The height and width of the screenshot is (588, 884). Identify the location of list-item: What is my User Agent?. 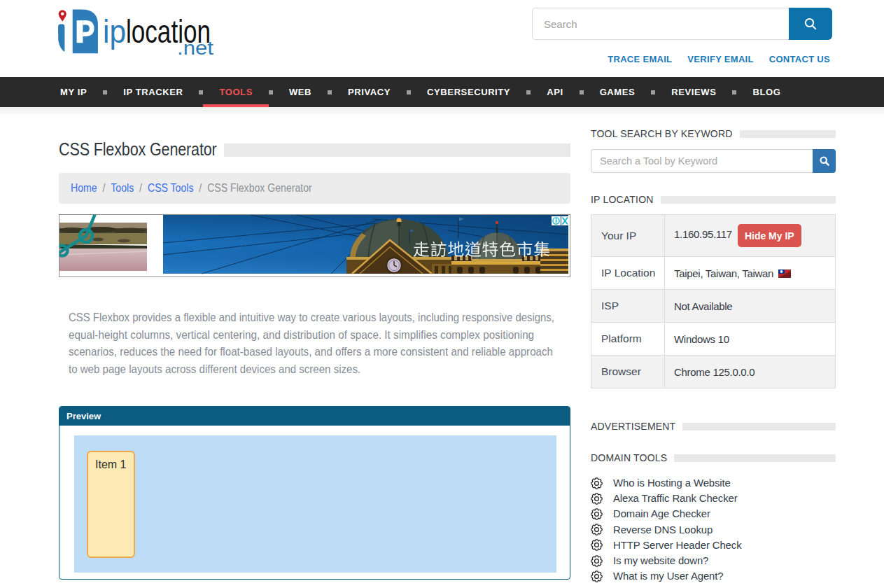
(713, 576).